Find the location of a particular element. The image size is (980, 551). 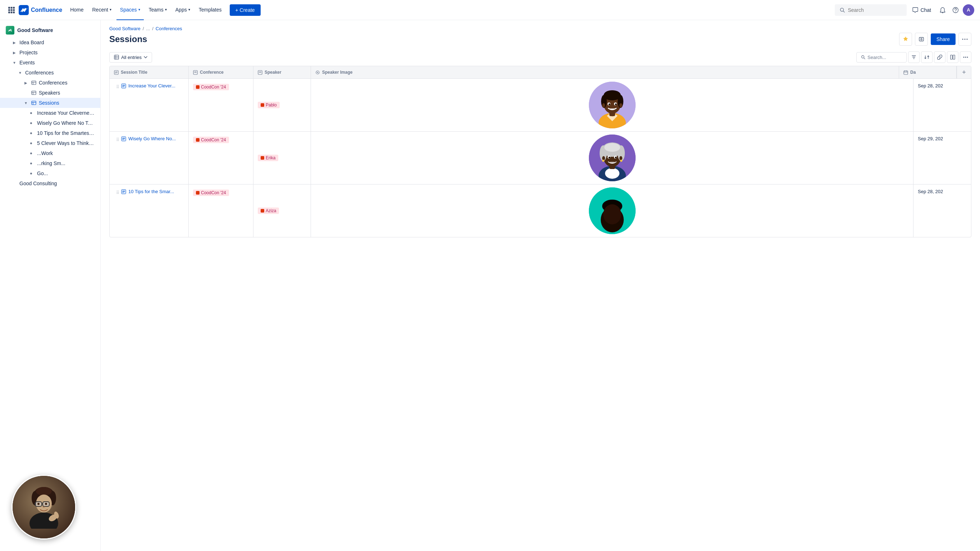

link-button is located at coordinates (940, 57).